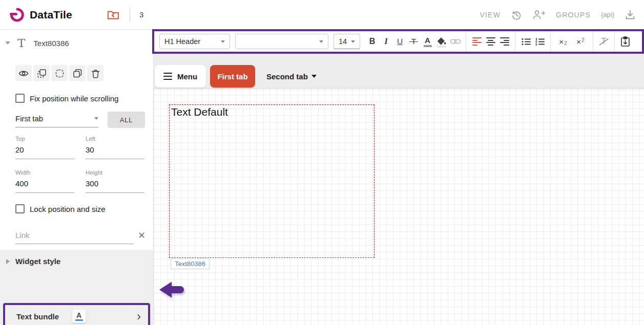 The height and width of the screenshot is (325, 644). I want to click on menu-button: Menu, so click(180, 76).